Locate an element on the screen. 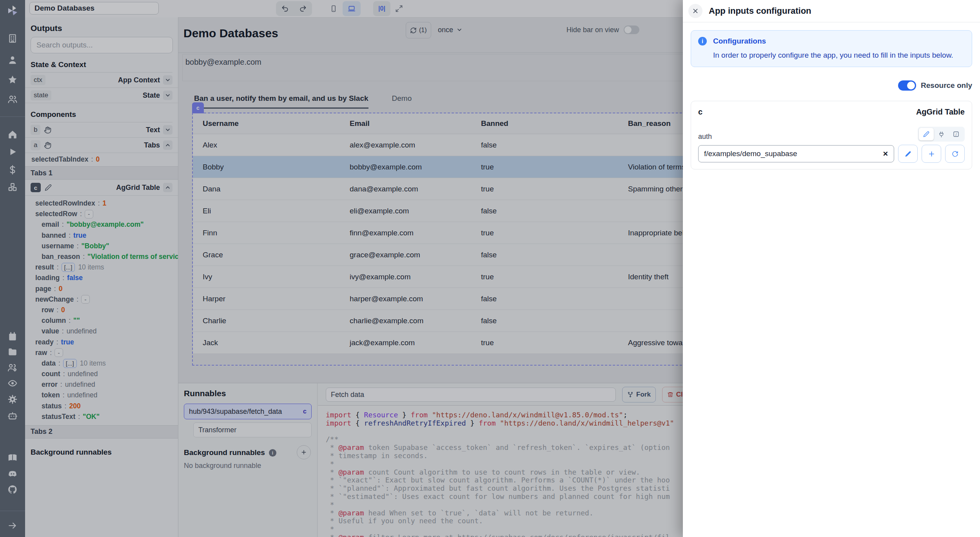 The height and width of the screenshot is (537, 980). info-title: Configurations is located at coordinates (739, 41).